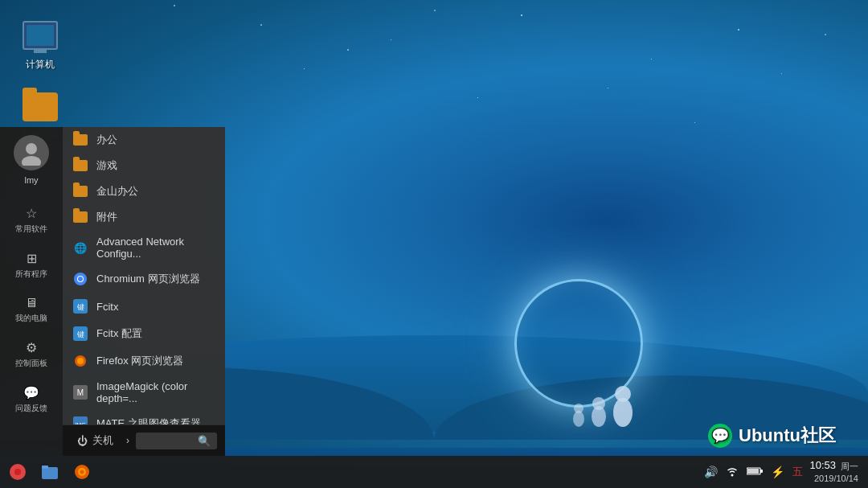  I want to click on menu-item-fcitx-config-label: Fcitx 配置, so click(119, 334).